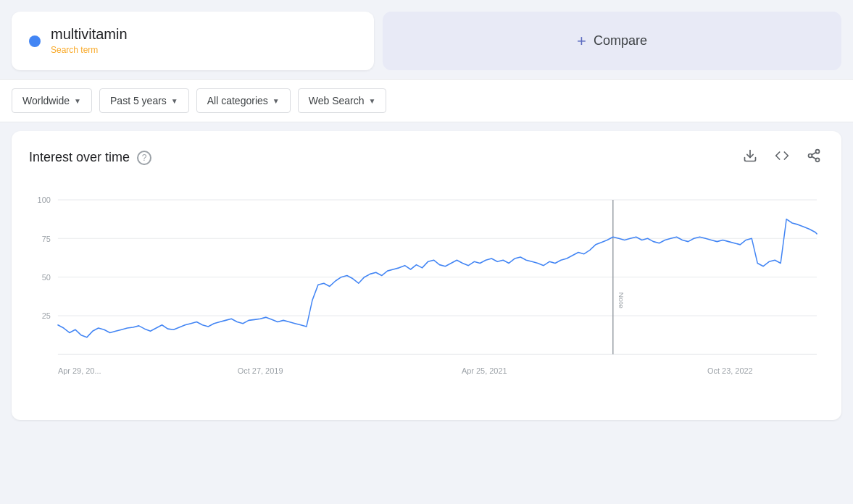  What do you see at coordinates (44, 200) in the screenshot?
I see `svg-text: 100` at bounding box center [44, 200].